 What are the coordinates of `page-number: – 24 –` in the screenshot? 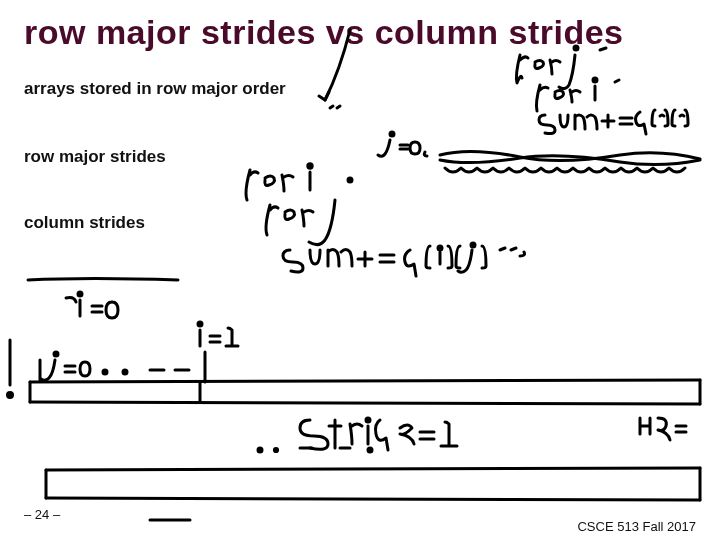 It's located at (42, 514).